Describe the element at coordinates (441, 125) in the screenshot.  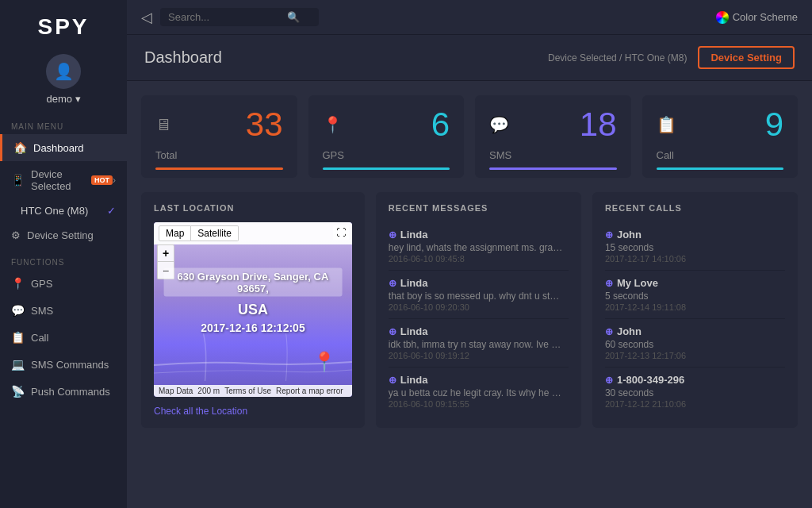
I see `stat-value: 6` at that location.